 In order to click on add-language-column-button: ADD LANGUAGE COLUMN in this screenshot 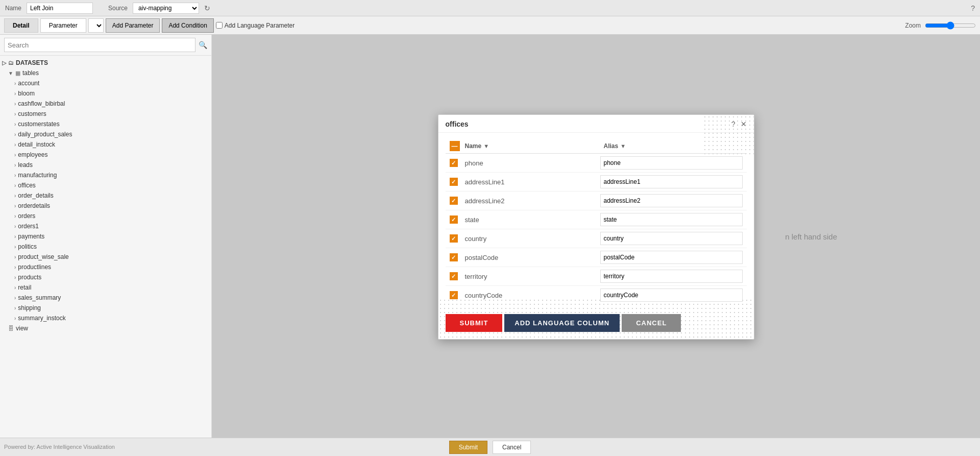, I will do `click(562, 323)`.